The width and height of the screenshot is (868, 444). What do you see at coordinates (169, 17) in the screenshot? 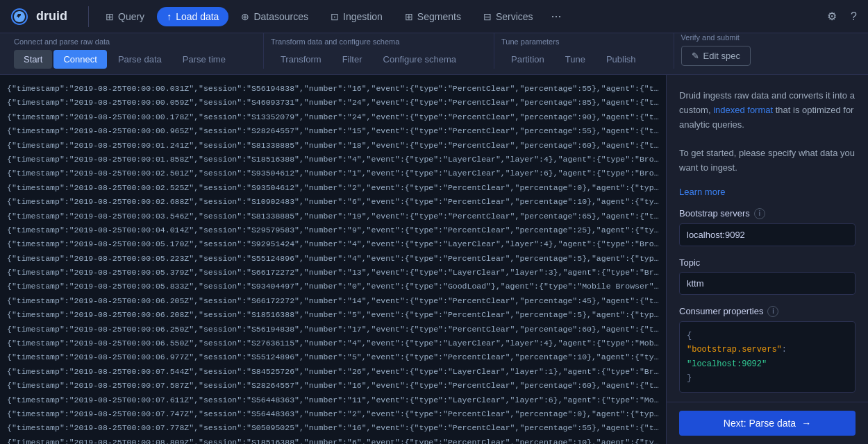
I see `load-data-icon: ↑` at bounding box center [169, 17].